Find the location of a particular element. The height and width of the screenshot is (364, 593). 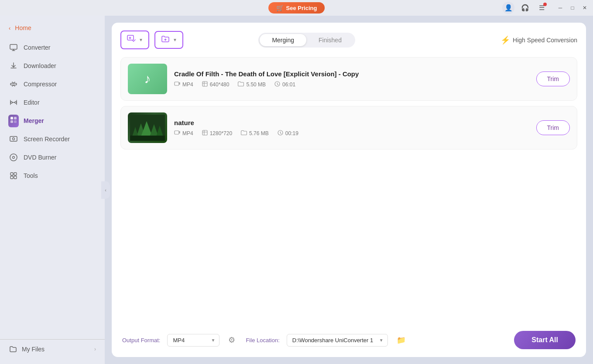

duration-value-2: 00:19 is located at coordinates (292, 133).